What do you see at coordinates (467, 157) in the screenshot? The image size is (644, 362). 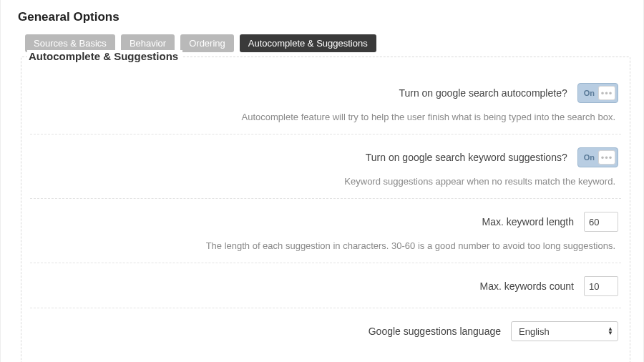 I see `label-keyword-toggle: Turn on google search keyword suggestion…` at bounding box center [467, 157].